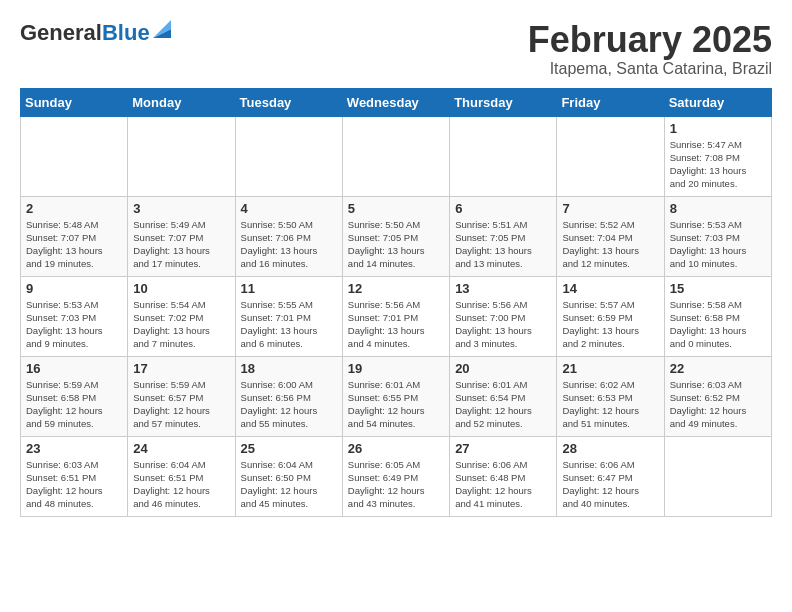 The width and height of the screenshot is (792, 612). Describe the element at coordinates (650, 69) in the screenshot. I see `location-text: Itapema, Santa Catarina, Brazil` at that location.